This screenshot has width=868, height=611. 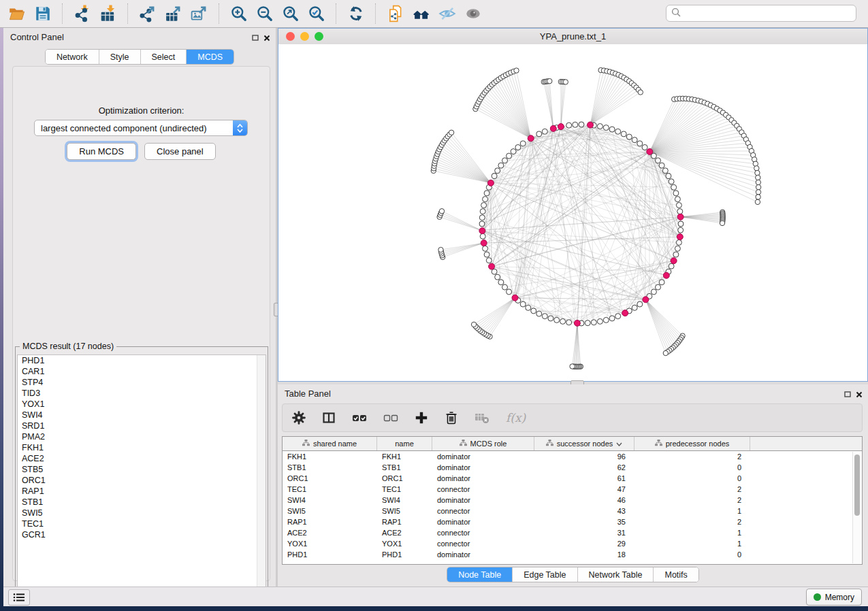 What do you see at coordinates (142, 371) in the screenshot?
I see `result-list-item: CAR1` at bounding box center [142, 371].